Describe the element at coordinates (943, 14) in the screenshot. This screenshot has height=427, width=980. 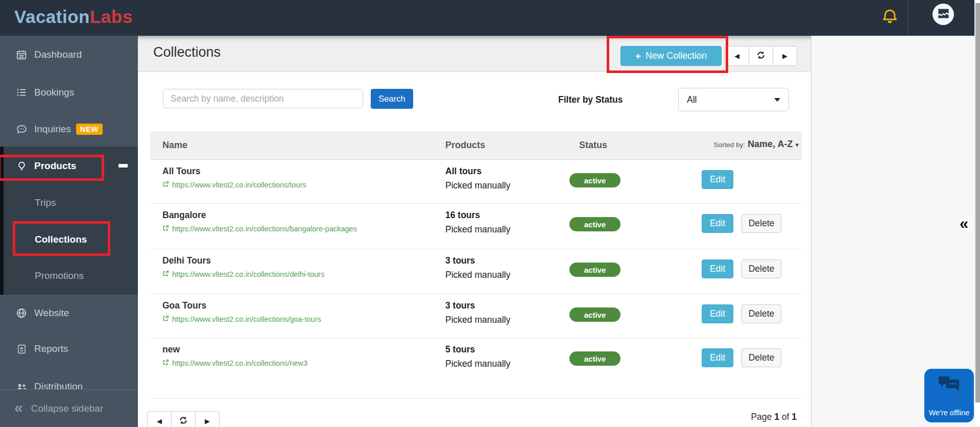
I see `user-avatar` at that location.